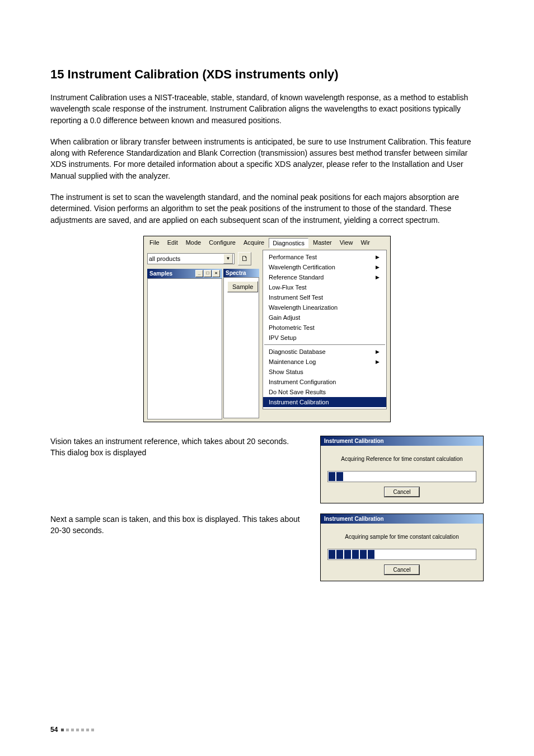 The width and height of the screenshot is (534, 756). I want to click on sample-step-text: Next a sample scan is taken, and this bo…, so click(177, 525).